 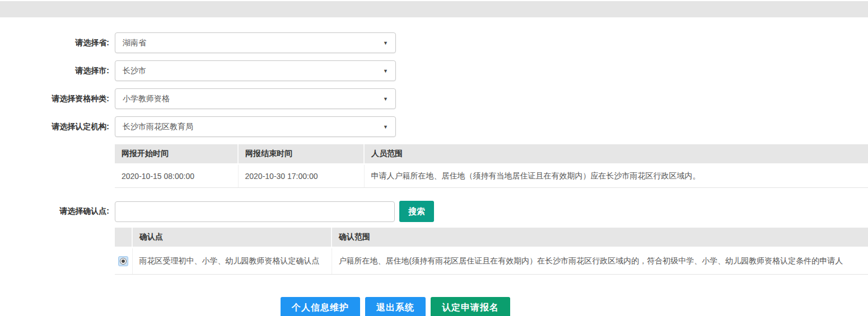 What do you see at coordinates (492, 154) in the screenshot?
I see `schedule-header-row: 网报开始时间 网报结束时间 人员范围` at bounding box center [492, 154].